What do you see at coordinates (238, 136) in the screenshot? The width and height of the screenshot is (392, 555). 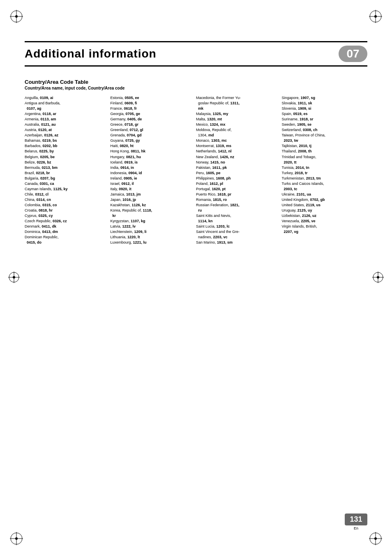 I see `list-item: 1304, md` at bounding box center [238, 136].